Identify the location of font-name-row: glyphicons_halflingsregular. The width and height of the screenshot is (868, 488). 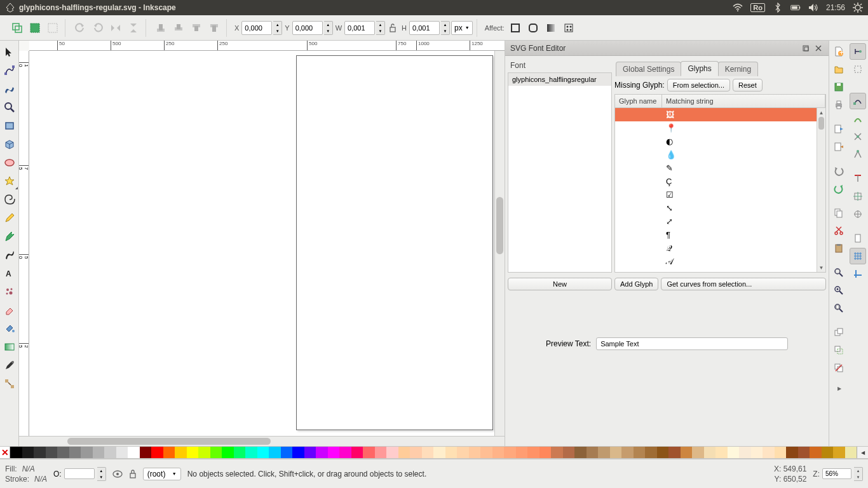
(560, 79).